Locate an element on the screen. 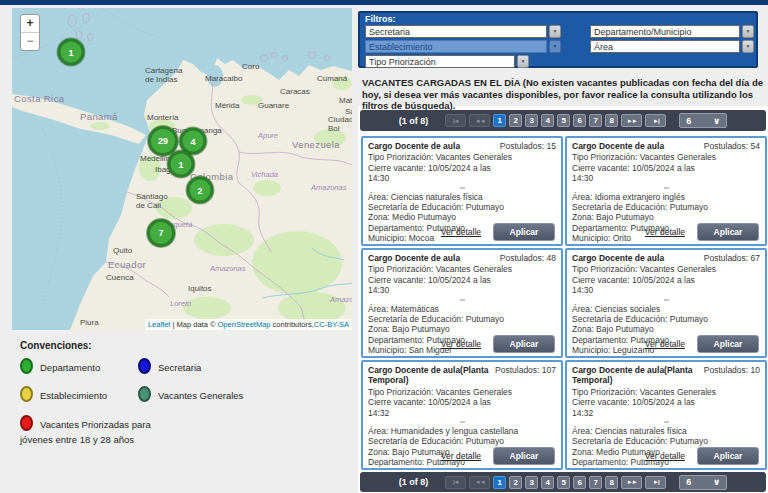 The width and height of the screenshot is (768, 493). map-zoom-control: + − is located at coordinates (30, 32).